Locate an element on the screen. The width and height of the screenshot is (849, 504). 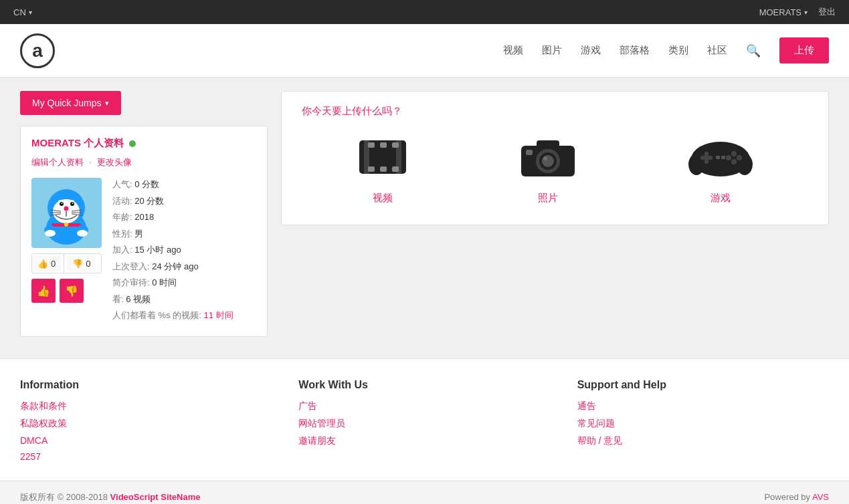
nav-video: 视频 is located at coordinates (513, 51).